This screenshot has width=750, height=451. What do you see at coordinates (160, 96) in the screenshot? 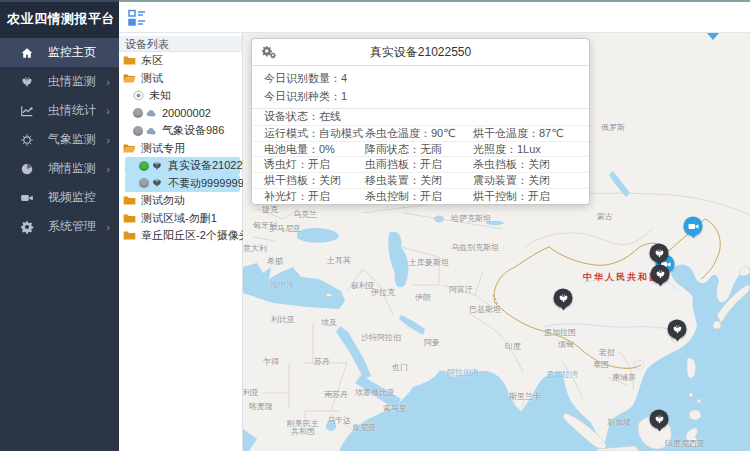
I see `device-tree-label: 未知` at bounding box center [160, 96].